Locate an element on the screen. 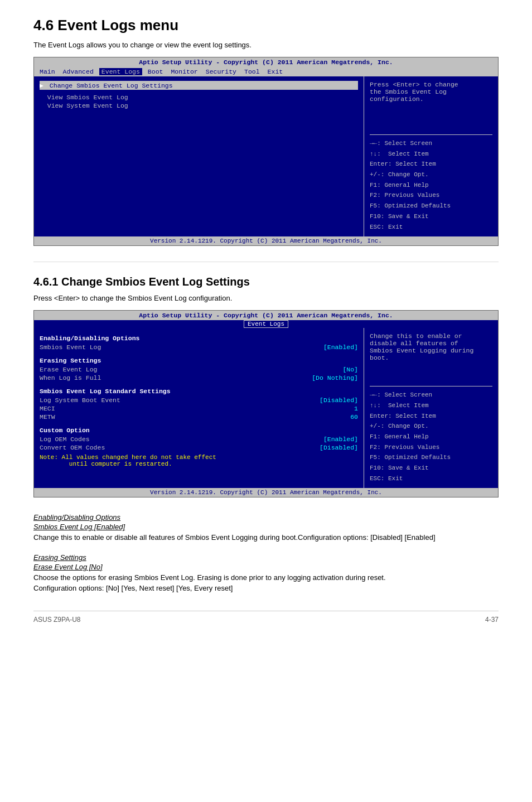 The width and height of the screenshot is (532, 802). bios-item-erase-event-log: Erase Event Log [No] is located at coordinates (199, 369).